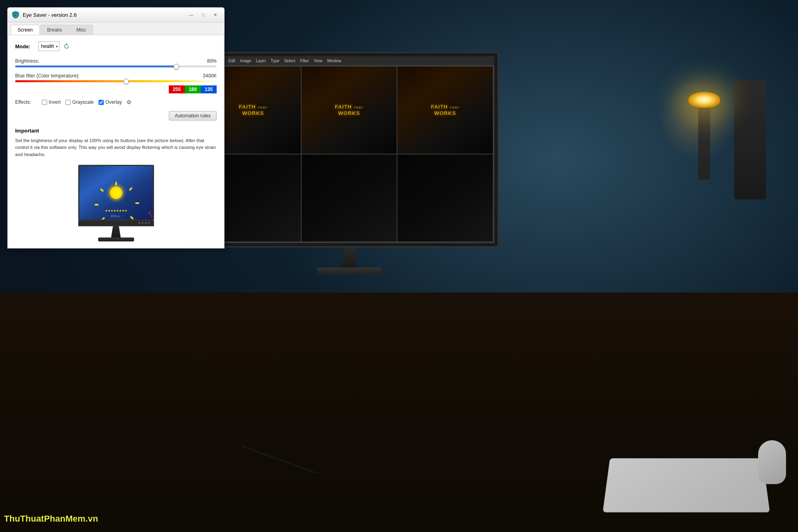 This screenshot has height=532, width=798. I want to click on rgb-b-badge: 135, so click(209, 89).